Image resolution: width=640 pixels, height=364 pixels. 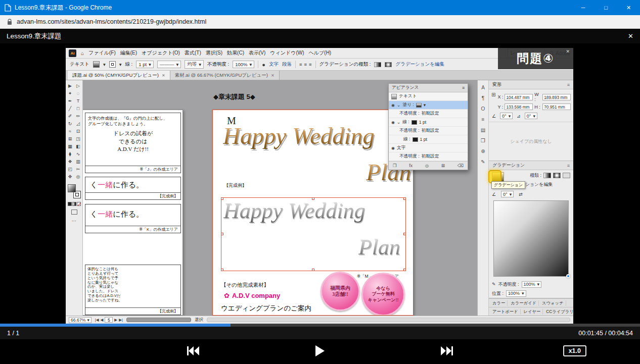 I want to click on linear-gradient-type-icon, so click(x=547, y=176).